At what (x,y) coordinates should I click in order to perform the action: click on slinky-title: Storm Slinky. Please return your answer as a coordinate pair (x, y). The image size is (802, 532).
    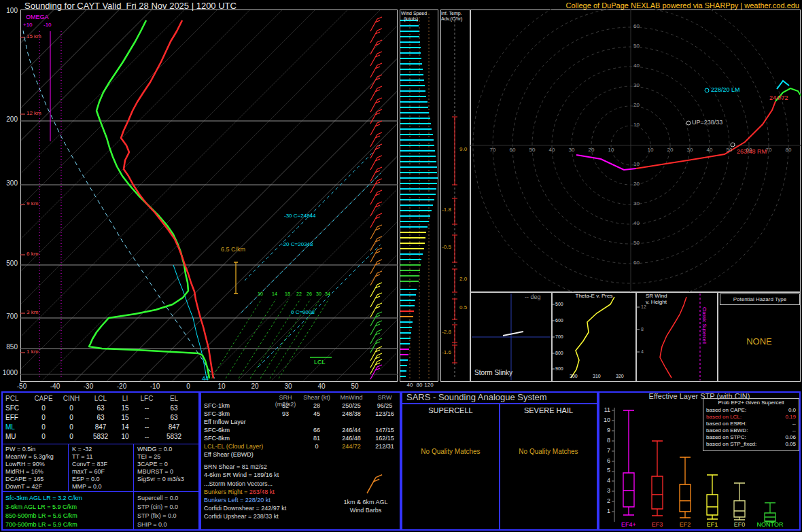
    Looking at the image, I should click on (493, 374).